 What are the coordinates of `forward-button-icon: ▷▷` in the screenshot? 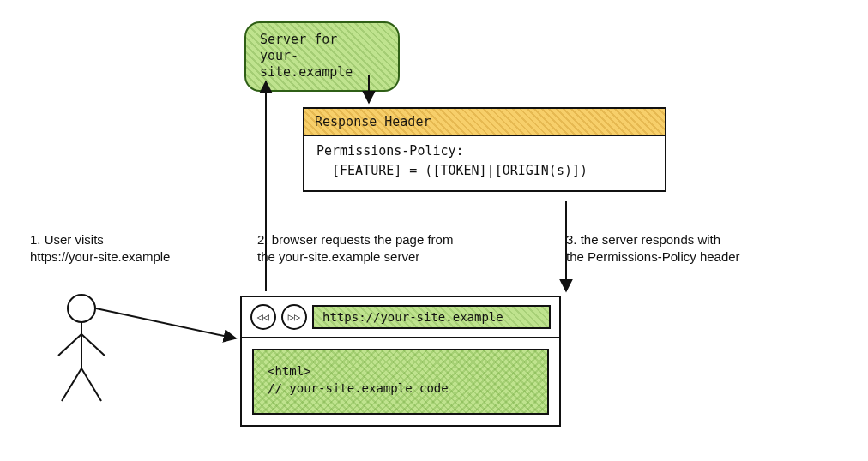 It's located at (294, 317).